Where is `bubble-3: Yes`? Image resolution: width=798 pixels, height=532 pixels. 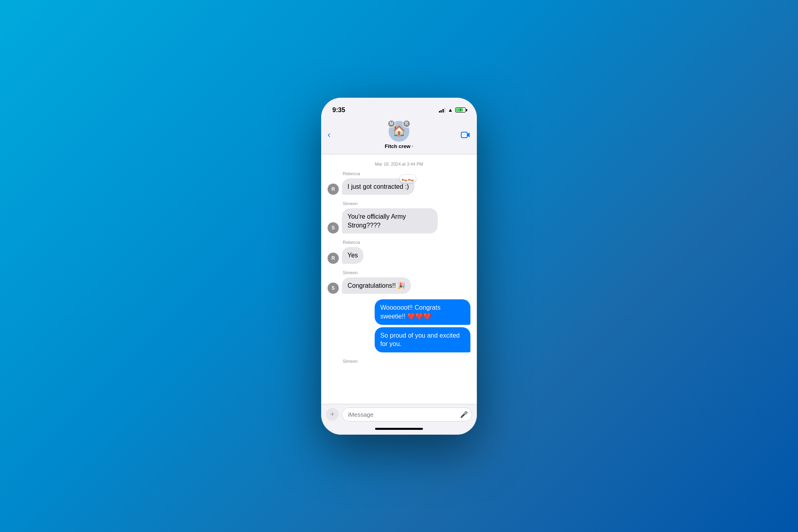
bubble-3: Yes is located at coordinates (353, 255).